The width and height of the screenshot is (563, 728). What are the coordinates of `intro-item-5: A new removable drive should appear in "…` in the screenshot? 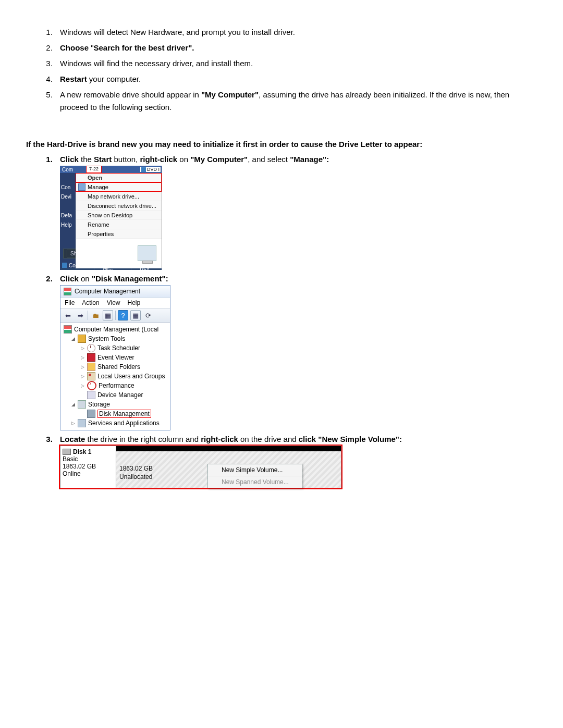 It's located at (296, 101).